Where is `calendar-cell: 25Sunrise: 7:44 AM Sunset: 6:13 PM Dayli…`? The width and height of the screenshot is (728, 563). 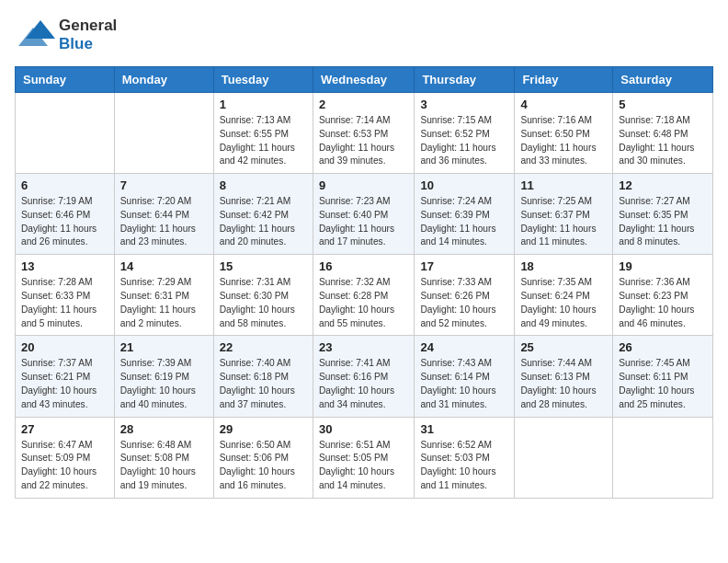
calendar-cell: 25Sunrise: 7:44 AM Sunset: 6:13 PM Dayli… is located at coordinates (564, 376).